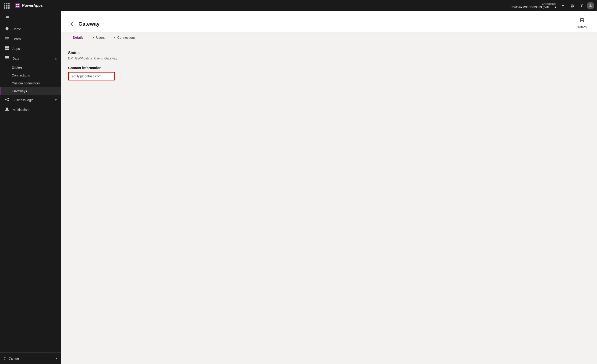 This screenshot has width=597, height=364. Describe the element at coordinates (31, 29) in the screenshot. I see `sidebar-item-home: Home` at that location.